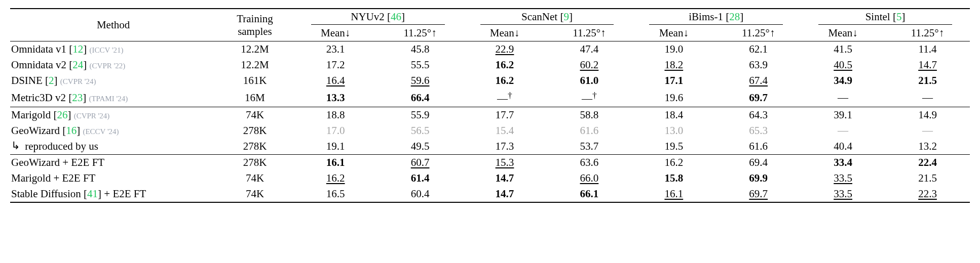 Image resolution: width=980 pixels, height=263 pixels. Describe the element at coordinates (114, 163) in the screenshot. I see `method-cell: GeoWizard + E2E FT` at that location.